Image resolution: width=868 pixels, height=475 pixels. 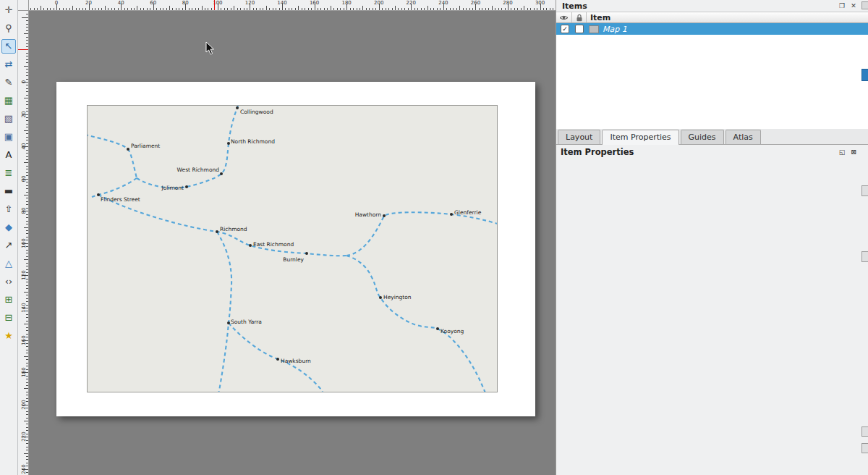 I want to click on add-fixed-table-tool-icon: ⊟, so click(x=9, y=318).